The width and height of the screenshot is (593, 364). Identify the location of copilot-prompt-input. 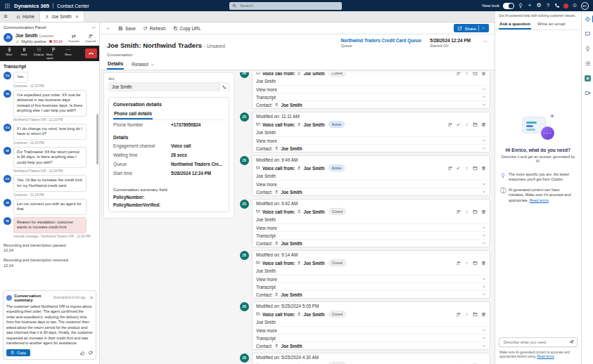
(536, 342).